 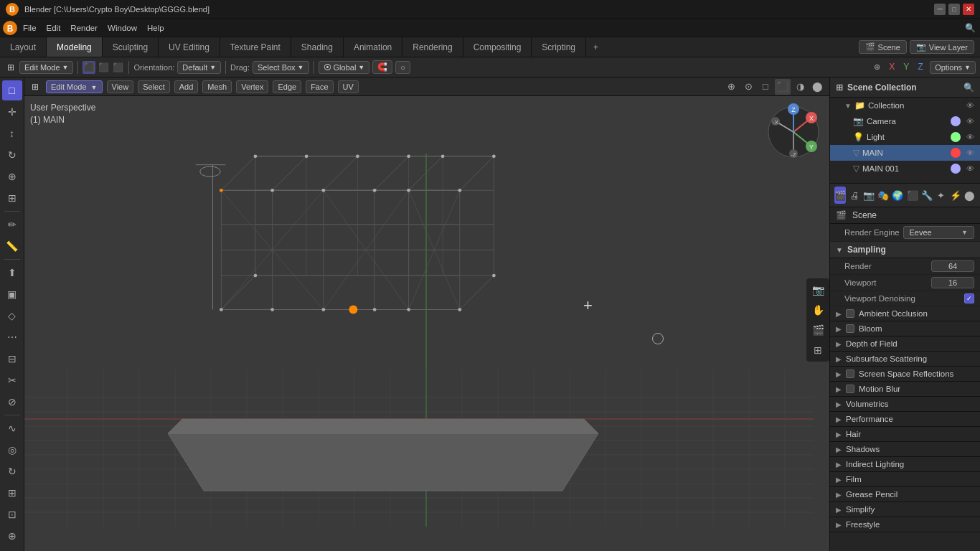 What do you see at coordinates (905, 479) in the screenshot?
I see `film-section: ▶ Film` at bounding box center [905, 479].